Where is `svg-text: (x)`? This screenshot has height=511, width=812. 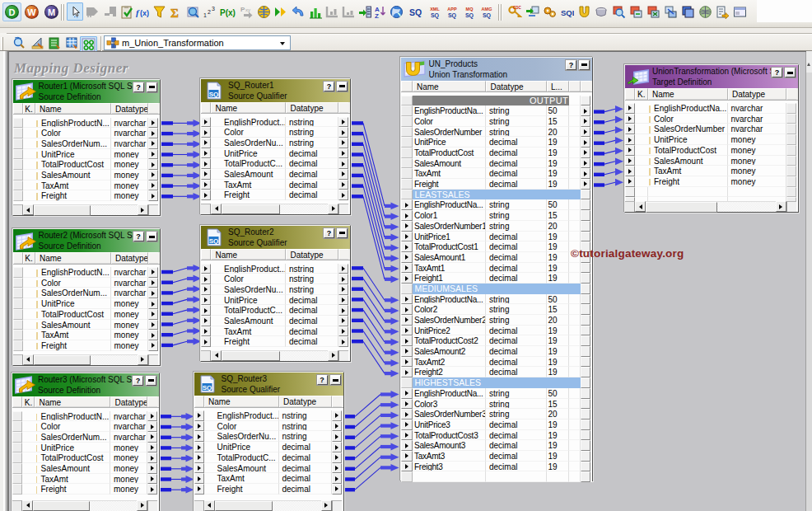 svg-text: (x) is located at coordinates (145, 13).